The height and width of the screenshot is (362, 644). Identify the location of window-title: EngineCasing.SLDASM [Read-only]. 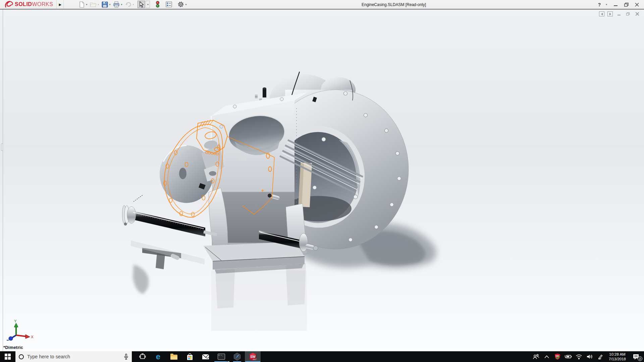
(394, 5).